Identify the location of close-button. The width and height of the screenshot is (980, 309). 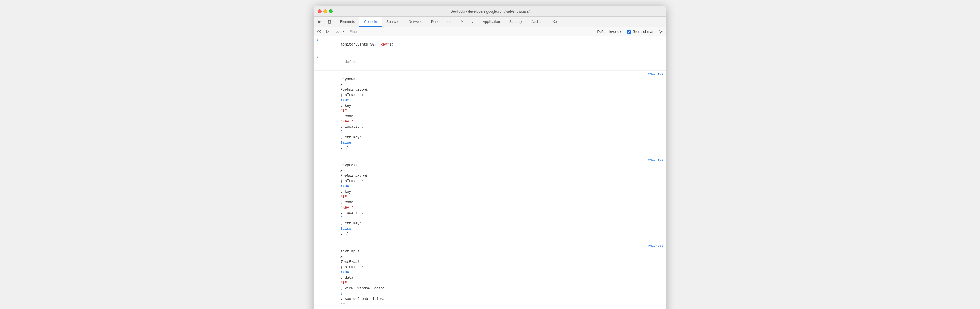
(320, 11).